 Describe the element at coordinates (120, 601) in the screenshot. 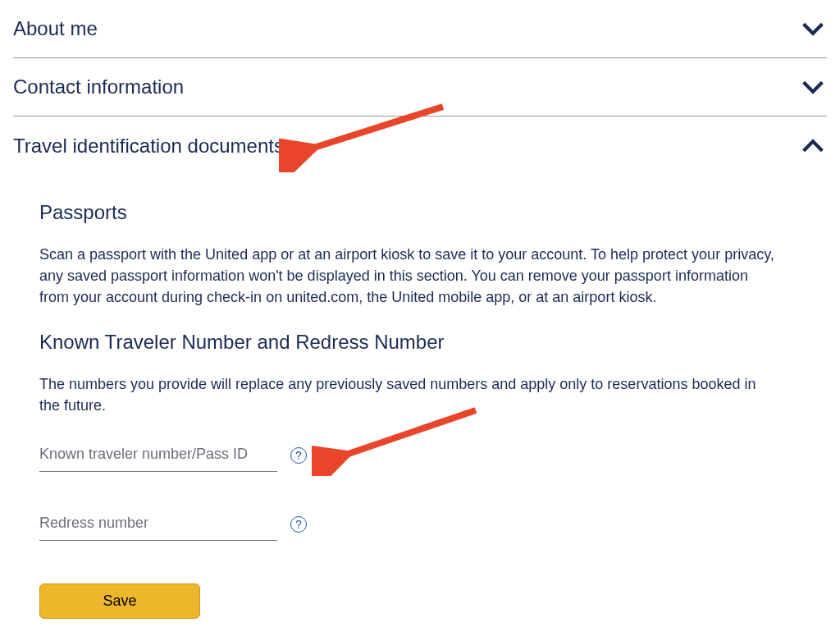

I see `save-button: Save` at that location.